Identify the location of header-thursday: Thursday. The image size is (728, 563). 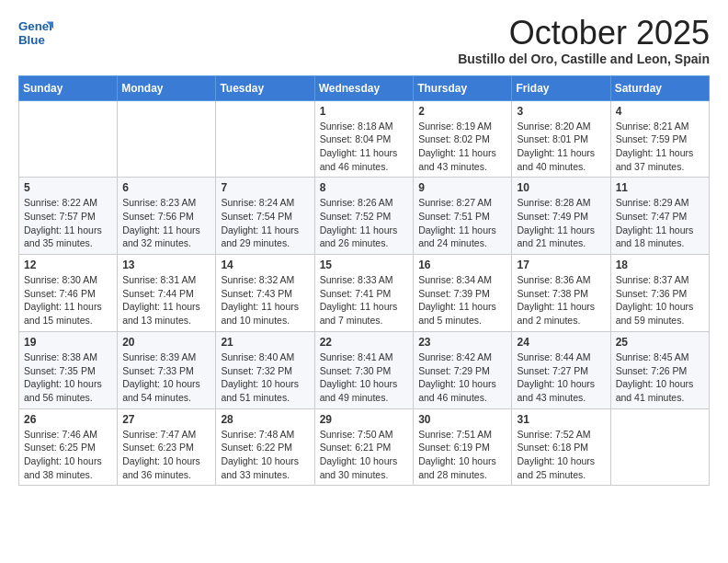
(463, 88).